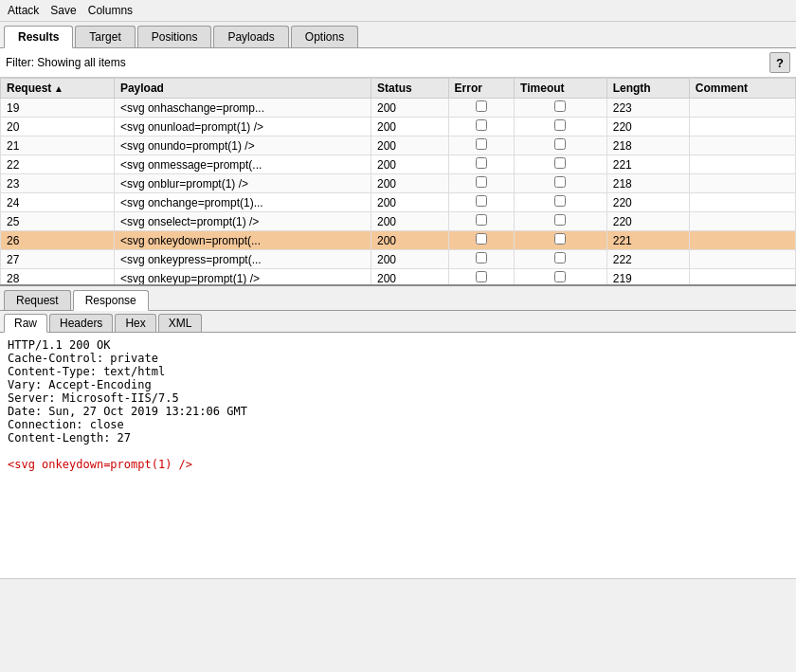  I want to click on col-status: Status, so click(410, 89).